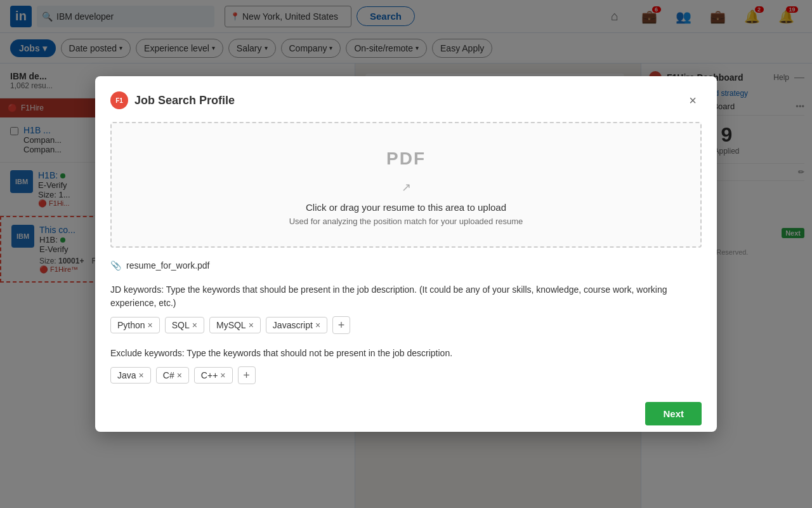 The height and width of the screenshot is (508, 812). Describe the element at coordinates (406, 366) in the screenshot. I see `exclude-keywords-section: Exclude keywords: Type the keywords that…` at that location.